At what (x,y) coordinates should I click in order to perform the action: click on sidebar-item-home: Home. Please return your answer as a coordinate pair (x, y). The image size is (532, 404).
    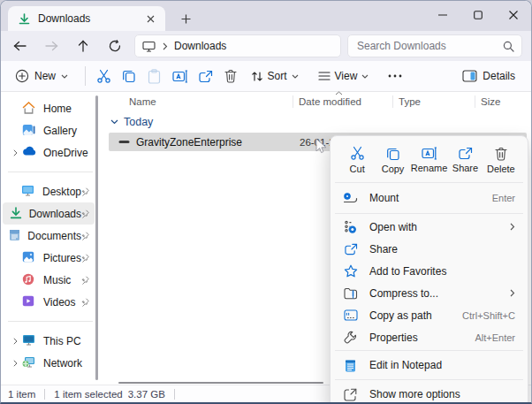
    Looking at the image, I should click on (49, 108).